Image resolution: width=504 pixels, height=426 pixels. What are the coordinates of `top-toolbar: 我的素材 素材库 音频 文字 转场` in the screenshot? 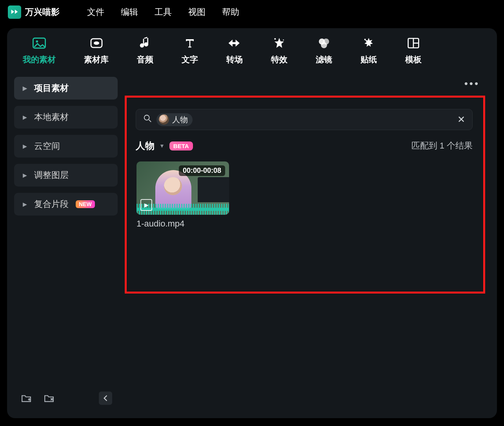 It's located at (252, 49).